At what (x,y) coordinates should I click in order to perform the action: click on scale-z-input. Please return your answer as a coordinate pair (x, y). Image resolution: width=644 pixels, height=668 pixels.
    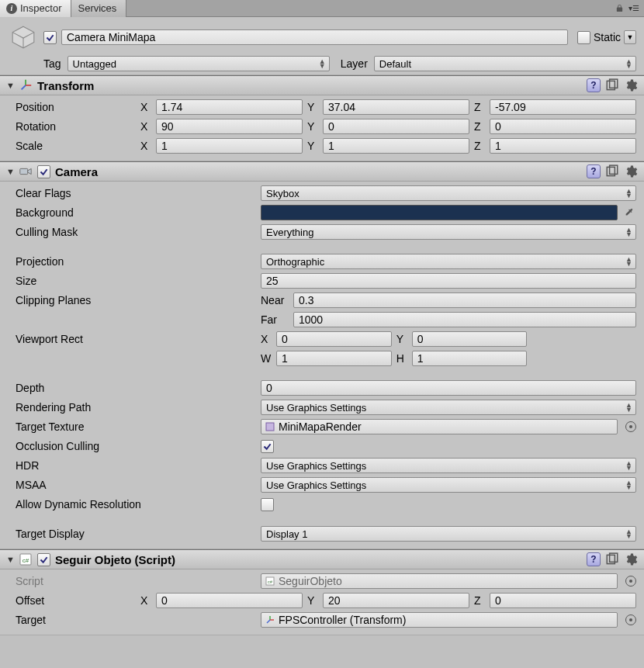
    Looking at the image, I should click on (563, 146).